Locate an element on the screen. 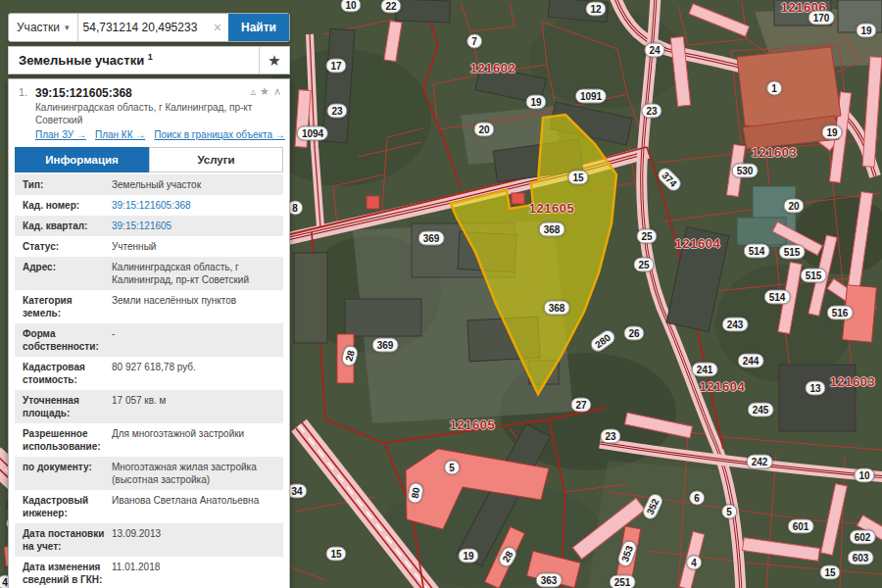  parcel-label-363: 363 is located at coordinates (549, 580).